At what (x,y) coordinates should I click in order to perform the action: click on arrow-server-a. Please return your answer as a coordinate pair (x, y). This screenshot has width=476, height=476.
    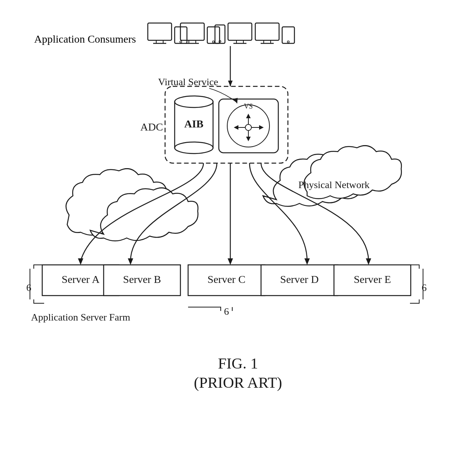
    Looking at the image, I should click on (81, 262).